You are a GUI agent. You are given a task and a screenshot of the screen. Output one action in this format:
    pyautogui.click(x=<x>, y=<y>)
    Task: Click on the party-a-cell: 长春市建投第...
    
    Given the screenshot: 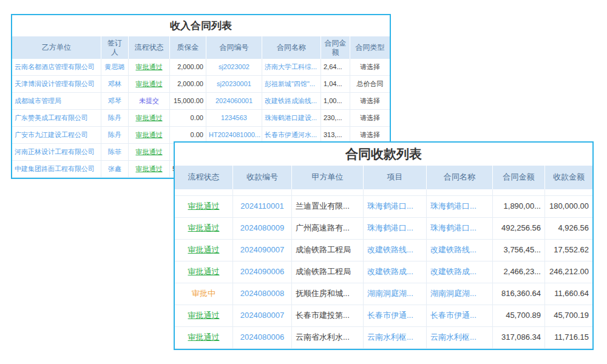 What is the action you would take?
    pyautogui.click(x=328, y=315)
    